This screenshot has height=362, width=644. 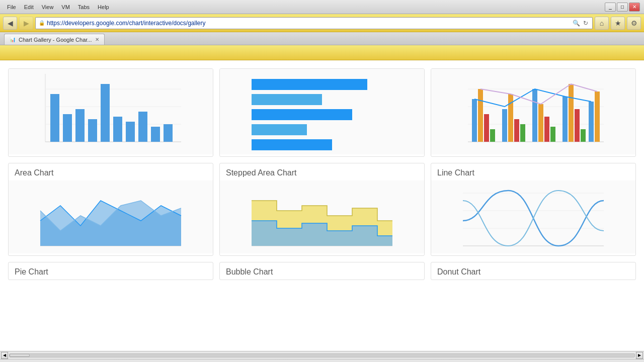 What do you see at coordinates (533, 217) in the screenshot?
I see `line-chart-preview` at bounding box center [533, 217].